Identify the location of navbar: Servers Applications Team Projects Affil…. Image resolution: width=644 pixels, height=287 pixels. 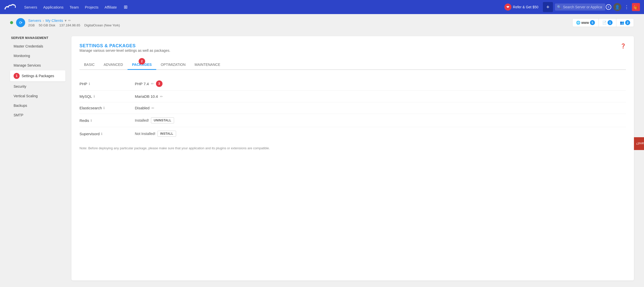
(322, 7).